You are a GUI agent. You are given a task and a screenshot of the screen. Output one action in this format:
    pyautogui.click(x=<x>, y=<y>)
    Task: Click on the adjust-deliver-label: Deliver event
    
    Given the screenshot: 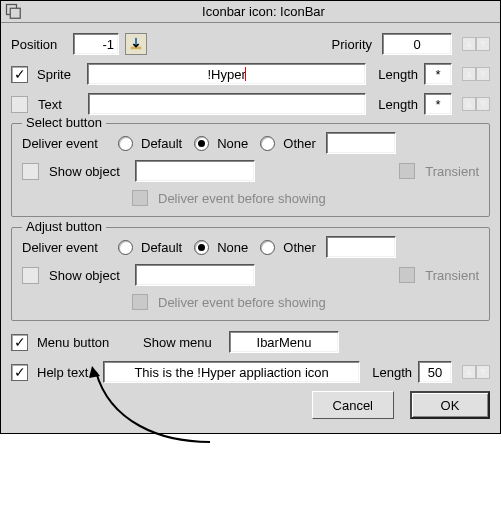 What is the action you would take?
    pyautogui.click(x=64, y=248)
    